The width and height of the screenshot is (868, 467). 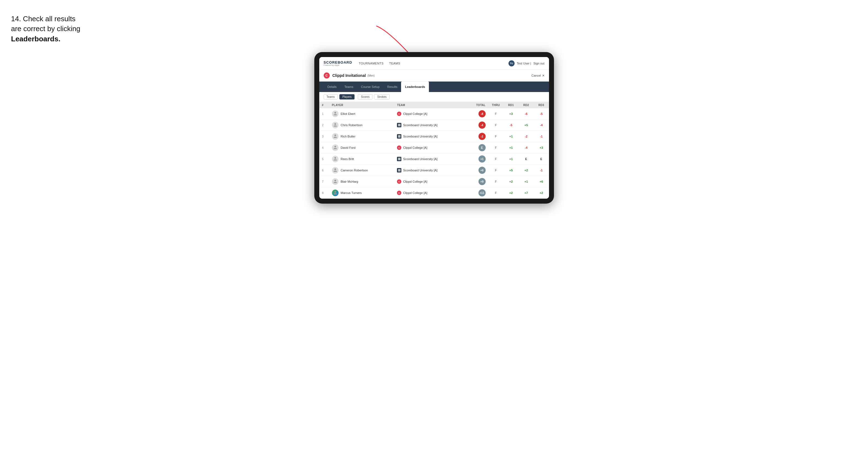 I want to click on tournament-header: C Clippd Invitational (Men) Cancel ✕, so click(x=434, y=75).